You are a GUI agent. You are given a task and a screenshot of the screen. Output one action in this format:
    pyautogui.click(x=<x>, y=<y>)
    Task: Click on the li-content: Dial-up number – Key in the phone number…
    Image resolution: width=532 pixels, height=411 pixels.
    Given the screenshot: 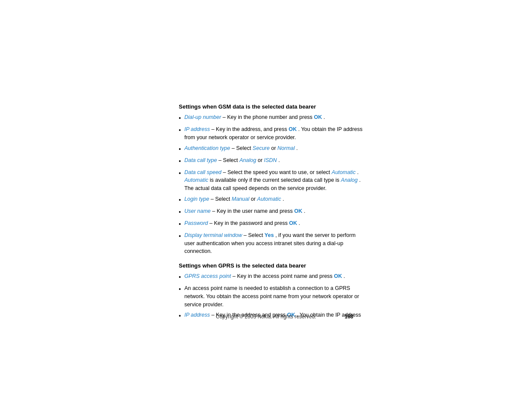 What is the action you would take?
    pyautogui.click(x=274, y=117)
    